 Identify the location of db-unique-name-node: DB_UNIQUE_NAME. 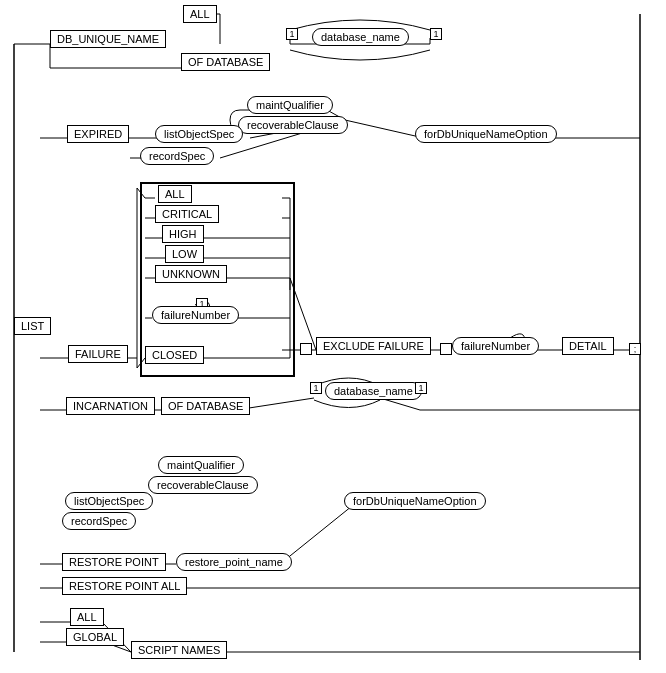
(108, 39).